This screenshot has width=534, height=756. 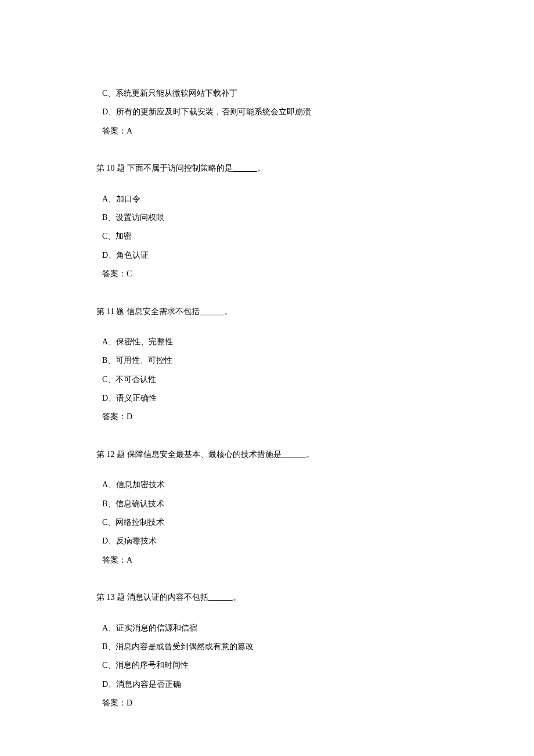 What do you see at coordinates (270, 665) in the screenshot?
I see `option-c: C、消息的序号和时间性` at bounding box center [270, 665].